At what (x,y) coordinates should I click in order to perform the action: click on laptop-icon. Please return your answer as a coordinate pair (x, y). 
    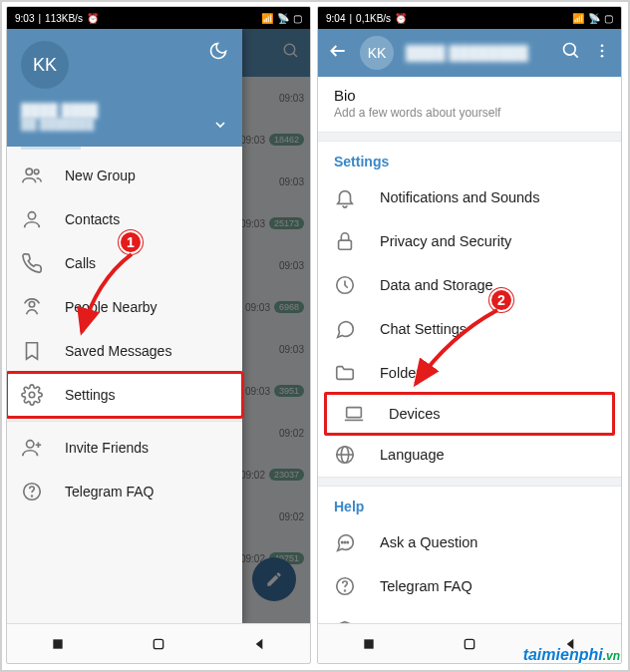
    Looking at the image, I should click on (354, 414).